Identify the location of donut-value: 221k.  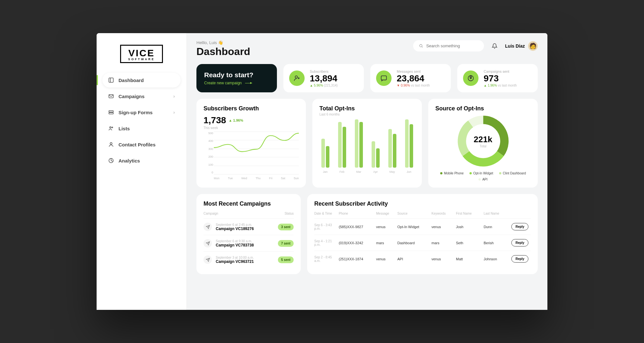
(483, 140).